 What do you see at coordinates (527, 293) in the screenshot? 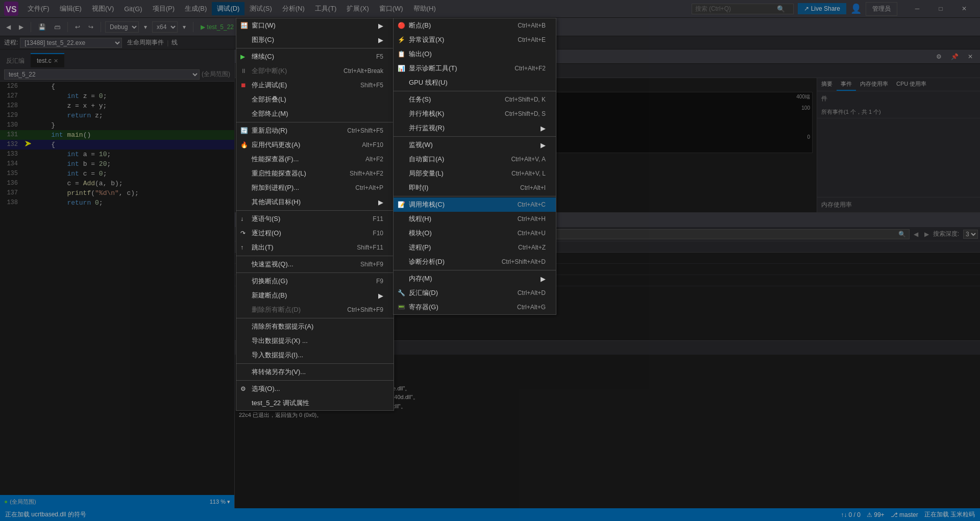
I see `disasm-shortcut: Ctrl+Alt+D` at bounding box center [527, 293].